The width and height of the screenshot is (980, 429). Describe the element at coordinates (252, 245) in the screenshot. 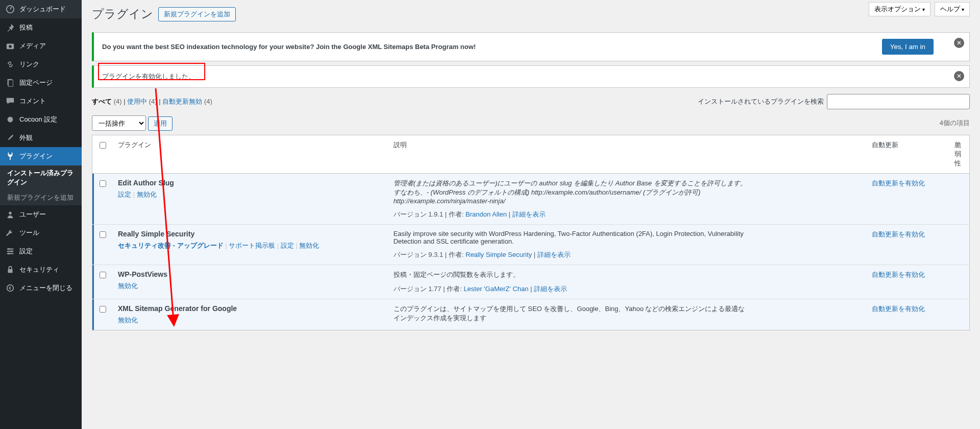

I see `support-link: サポート掲示板` at that location.